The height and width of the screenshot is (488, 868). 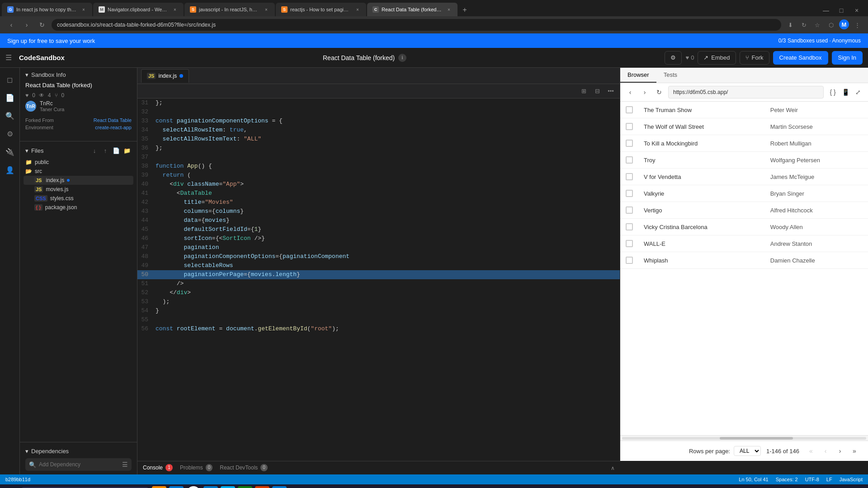 What do you see at coordinates (10, 116) in the screenshot?
I see `sidebar-icon-search: 🔍` at bounding box center [10, 116].